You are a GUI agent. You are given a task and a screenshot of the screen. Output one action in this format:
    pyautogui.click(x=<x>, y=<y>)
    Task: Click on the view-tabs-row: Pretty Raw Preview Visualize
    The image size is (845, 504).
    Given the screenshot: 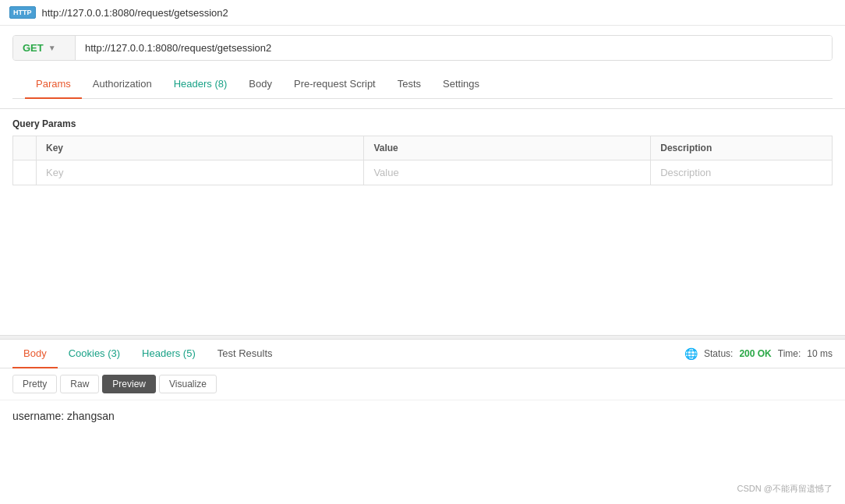 What is the action you would take?
    pyautogui.click(x=422, y=385)
    